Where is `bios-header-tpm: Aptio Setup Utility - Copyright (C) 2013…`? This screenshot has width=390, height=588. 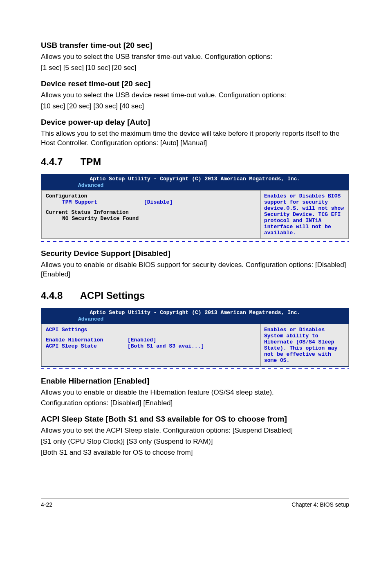 bios-header-tpm: Aptio Setup Utility - Copyright (C) 2013… is located at coordinates (195, 178).